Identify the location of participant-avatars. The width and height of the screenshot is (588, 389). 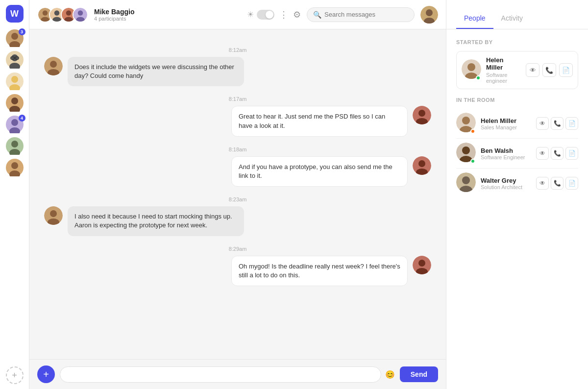
(63, 15).